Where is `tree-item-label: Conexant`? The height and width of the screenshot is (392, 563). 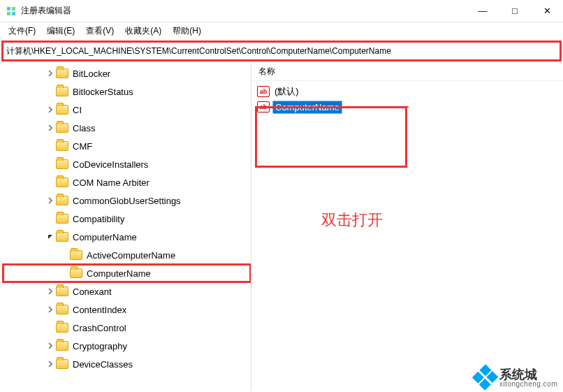 tree-item-label: Conexant is located at coordinates (92, 292).